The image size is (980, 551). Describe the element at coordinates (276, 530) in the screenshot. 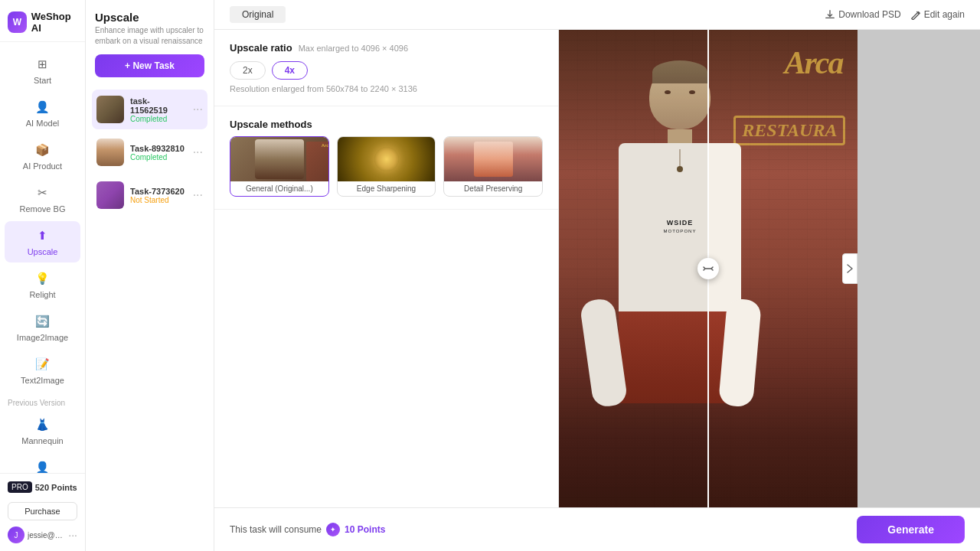

I see `consume-label: This task will consume` at that location.